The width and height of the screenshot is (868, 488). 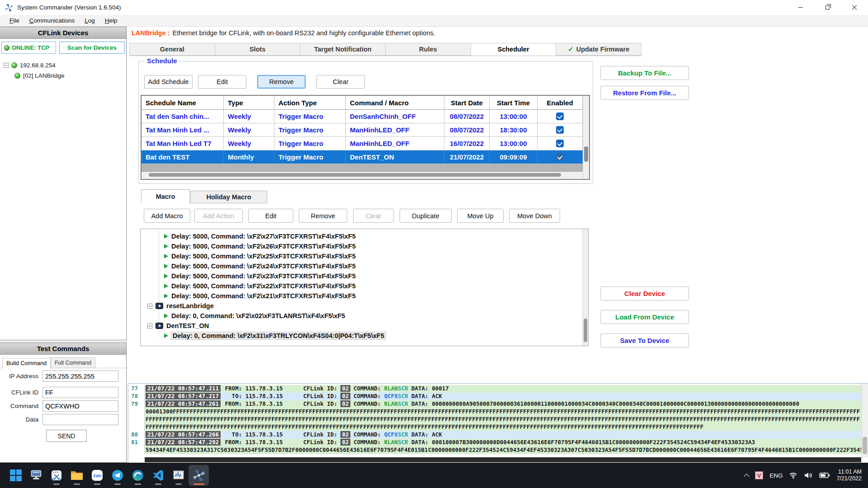 What do you see at coordinates (199, 475) in the screenshot?
I see `taskbar-system-commander-icon` at bounding box center [199, 475].